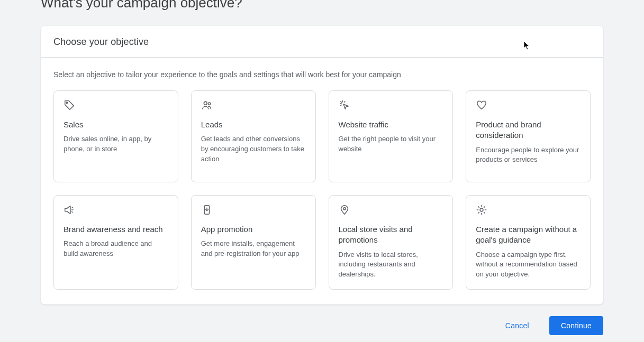 The image size is (644, 342). I want to click on card-header: Choose your objective, so click(322, 42).